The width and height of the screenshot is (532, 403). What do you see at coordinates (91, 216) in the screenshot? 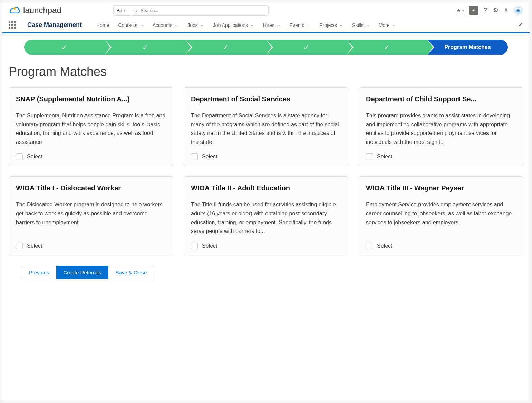
I see `program-card: WIOA Title I - Dislocated Worker The Dis…` at bounding box center [91, 216].